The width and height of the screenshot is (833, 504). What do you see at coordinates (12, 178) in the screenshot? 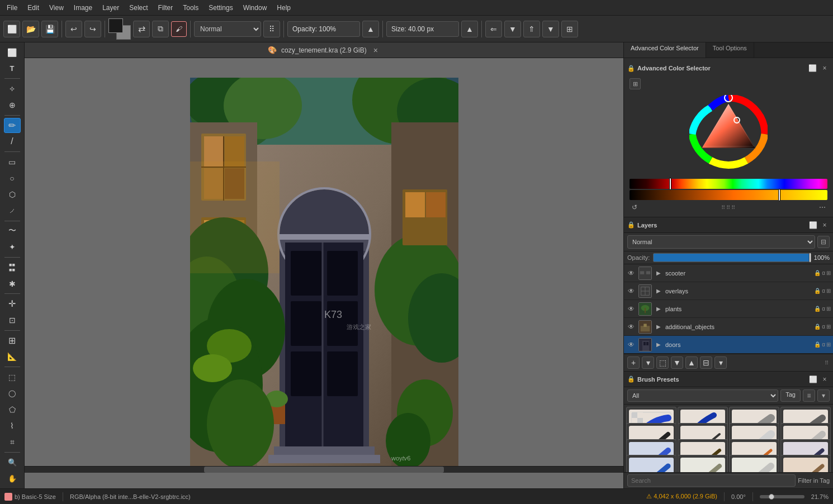
I see `tool-ellipse: ○` at bounding box center [12, 178].